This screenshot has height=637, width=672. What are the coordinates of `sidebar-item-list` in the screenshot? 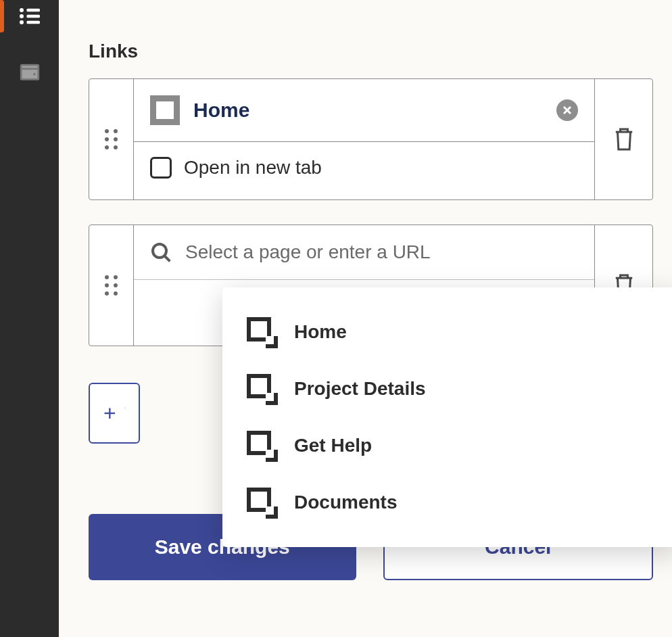 It's located at (30, 16).